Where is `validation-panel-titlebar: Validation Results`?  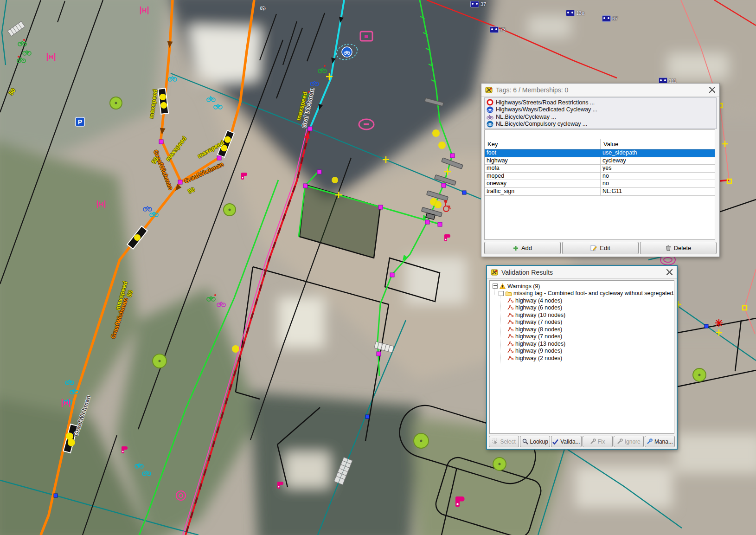
validation-panel-titlebar: Validation Results is located at coordinates (582, 272).